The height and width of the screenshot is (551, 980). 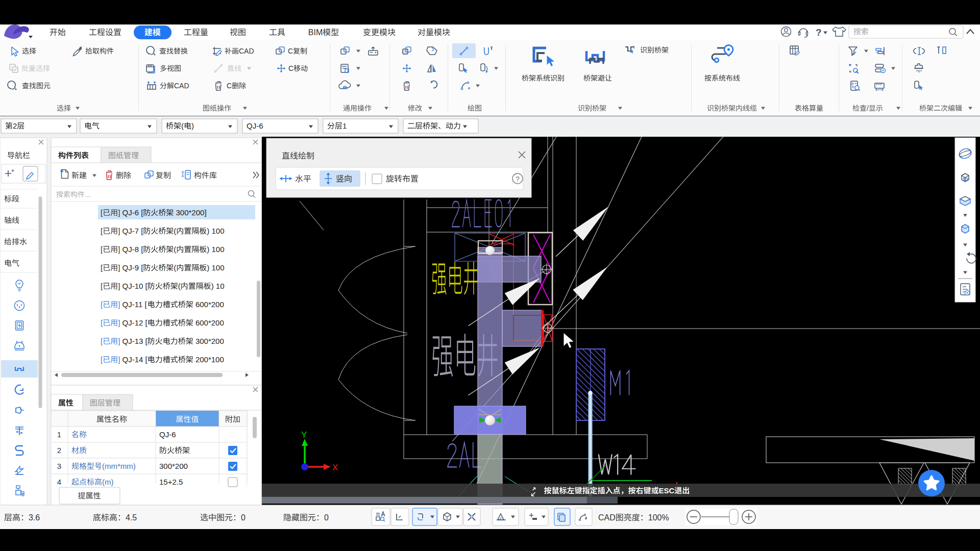 What do you see at coordinates (133, 231) in the screenshot?
I see `svg-text: QJ-7 [` at bounding box center [133, 231].